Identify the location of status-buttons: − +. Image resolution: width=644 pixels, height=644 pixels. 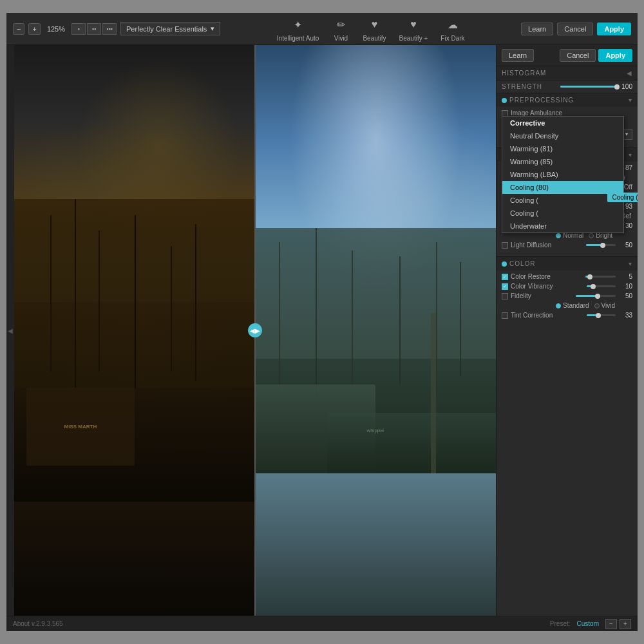
(618, 624).